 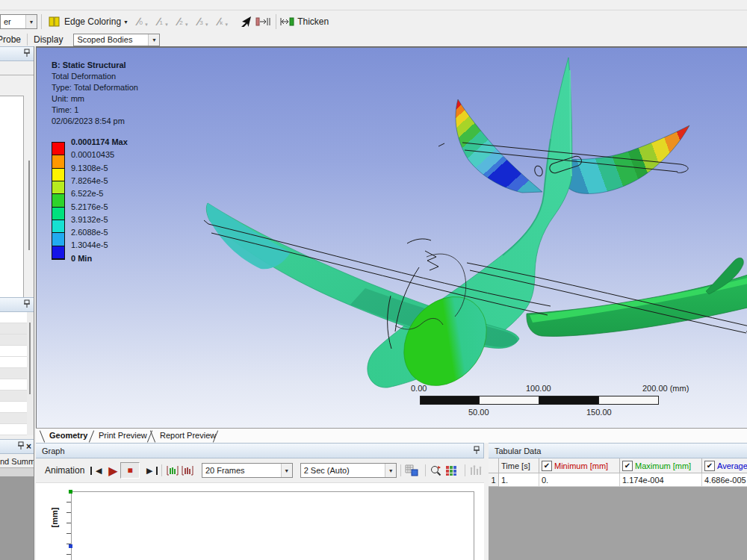 I want to click on min-marker, so click(x=70, y=547).